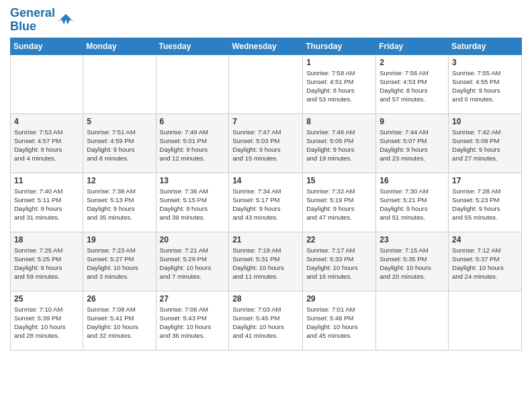 The width and height of the screenshot is (532, 411). Describe the element at coordinates (339, 263) in the screenshot. I see `day-info: Sunrise: 7:17 AMSunset: 5:33 PMDaylight:…` at that location.